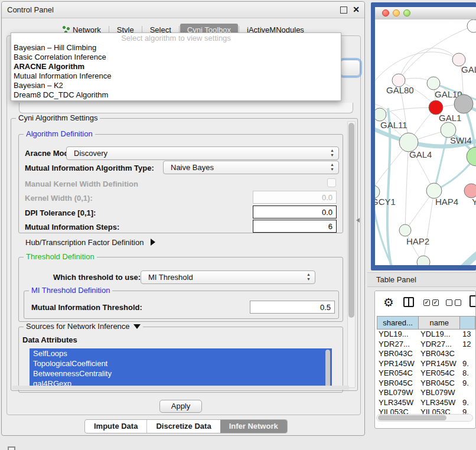 Image resolution: width=476 pixels, height=450 pixels. Describe the element at coordinates (12, 448) in the screenshot. I see `collapsed-panel-icon` at that location.